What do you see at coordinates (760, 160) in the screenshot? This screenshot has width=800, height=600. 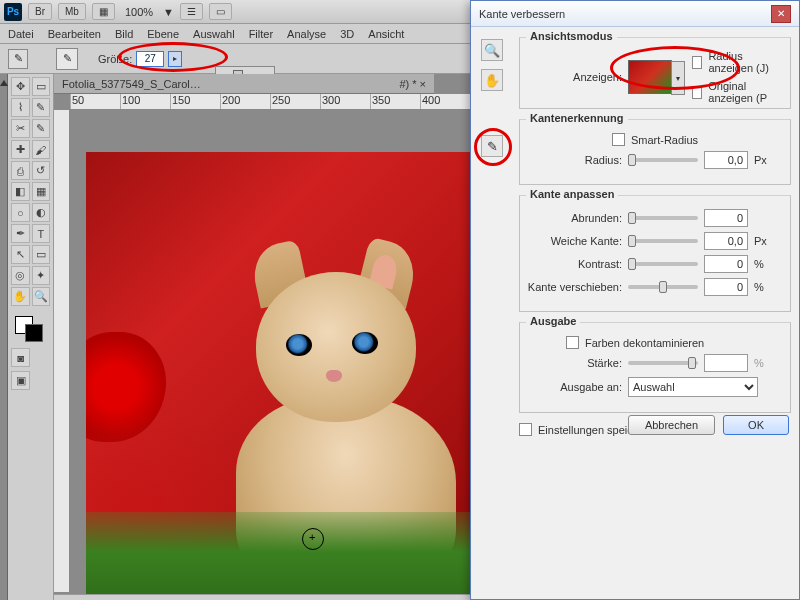 I see `unit-px: Px` at bounding box center [760, 160].